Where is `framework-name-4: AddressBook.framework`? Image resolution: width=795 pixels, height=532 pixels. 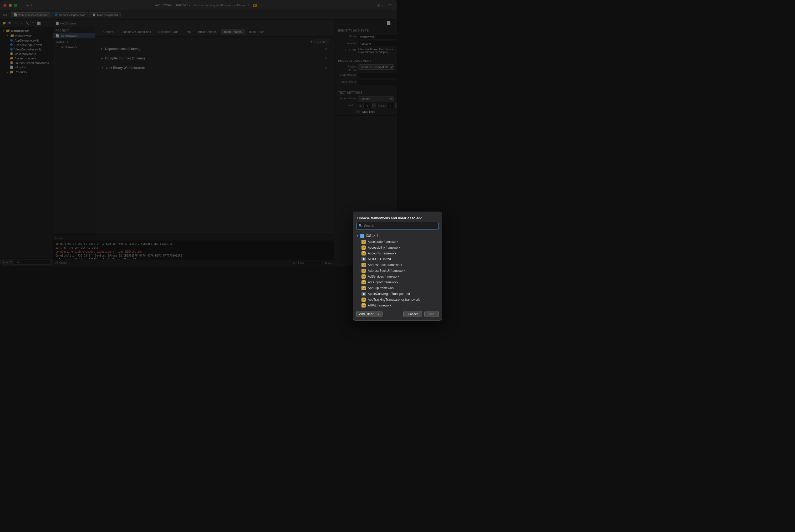 framework-name-4: AddressBook.framework is located at coordinates (383, 265).